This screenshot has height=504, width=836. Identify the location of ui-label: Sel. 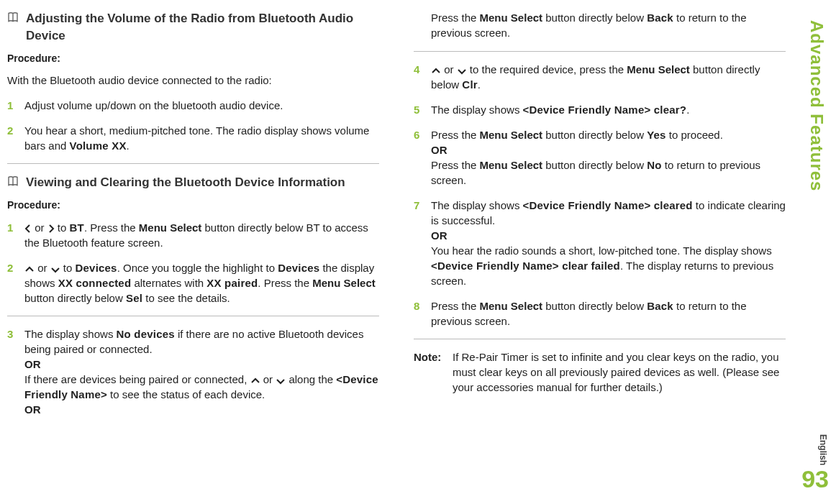
(134, 298).